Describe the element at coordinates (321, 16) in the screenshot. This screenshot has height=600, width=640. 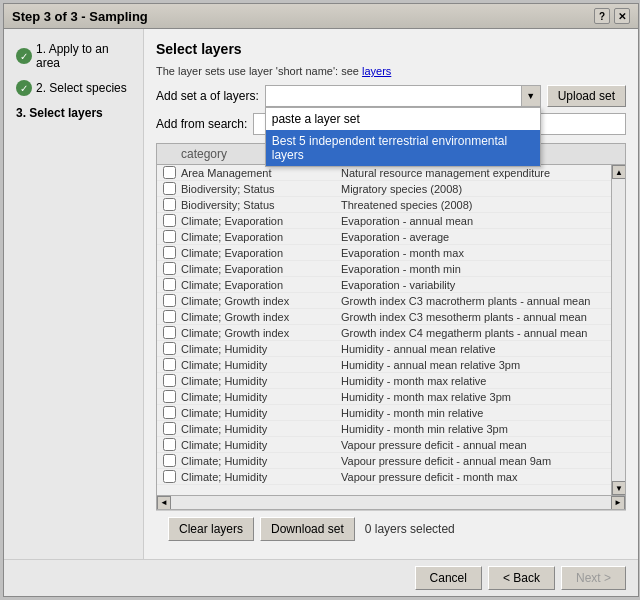
I see `title-bar: Step 3 of 3 - Sampling ? ✕` at that location.